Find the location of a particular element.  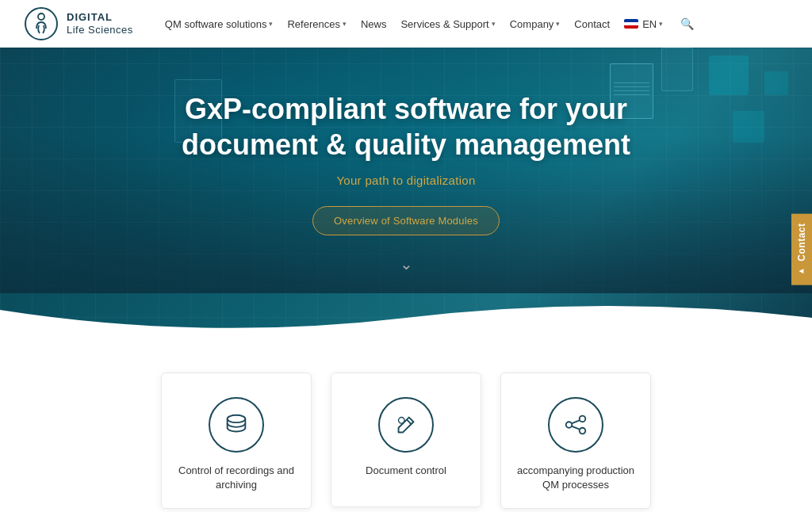

contact-arrow-icon: ◄ is located at coordinates (802, 271).